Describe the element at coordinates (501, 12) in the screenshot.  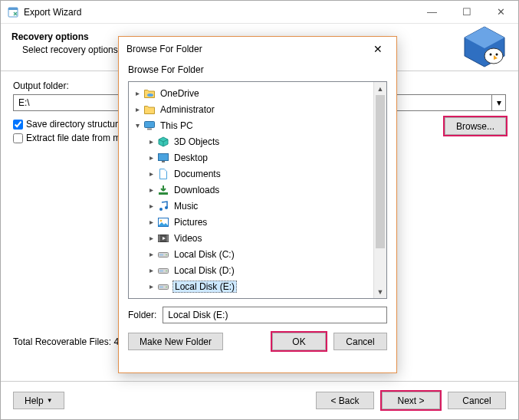
I see `close-button: ✕` at that location.